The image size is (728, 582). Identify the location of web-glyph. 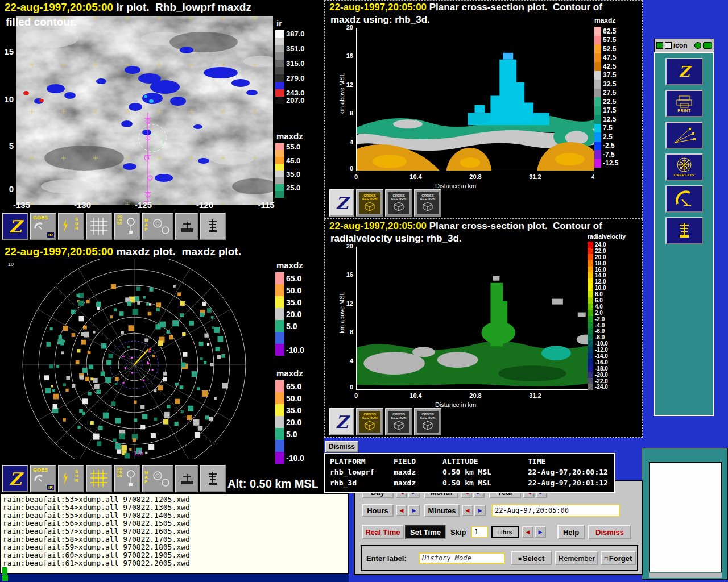
(684, 165).